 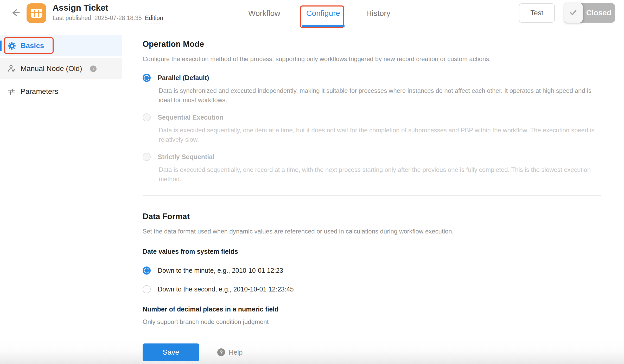 What do you see at coordinates (372, 270) in the screenshot?
I see `radio-option-minute: Down to the minute, e.g., 2010-10-01 12:…` at bounding box center [372, 270].